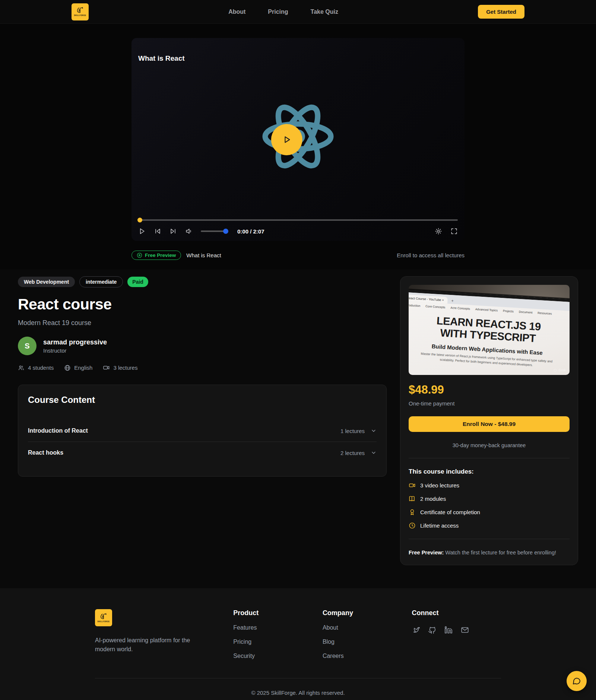 The width and height of the screenshot is (596, 700). I want to click on footer-link-features: Features, so click(278, 628).